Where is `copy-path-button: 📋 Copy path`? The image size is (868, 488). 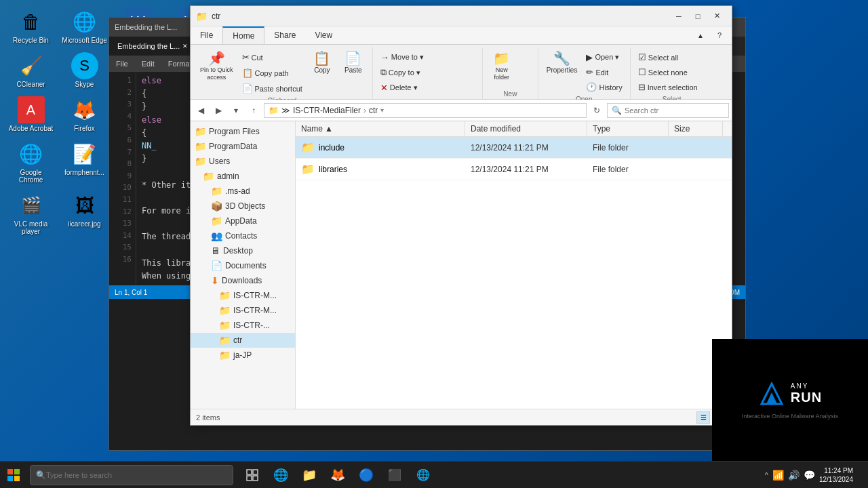 copy-path-button: 📋 Copy path is located at coordinates (273, 73).